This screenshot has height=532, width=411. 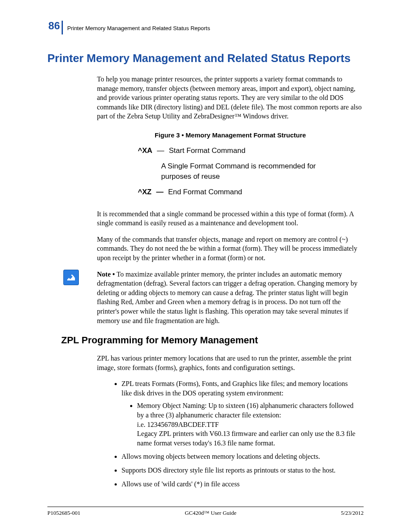 What do you see at coordinates (211, 513) in the screenshot?
I see `footer-center: GC420d™ User Guide` at bounding box center [211, 513].